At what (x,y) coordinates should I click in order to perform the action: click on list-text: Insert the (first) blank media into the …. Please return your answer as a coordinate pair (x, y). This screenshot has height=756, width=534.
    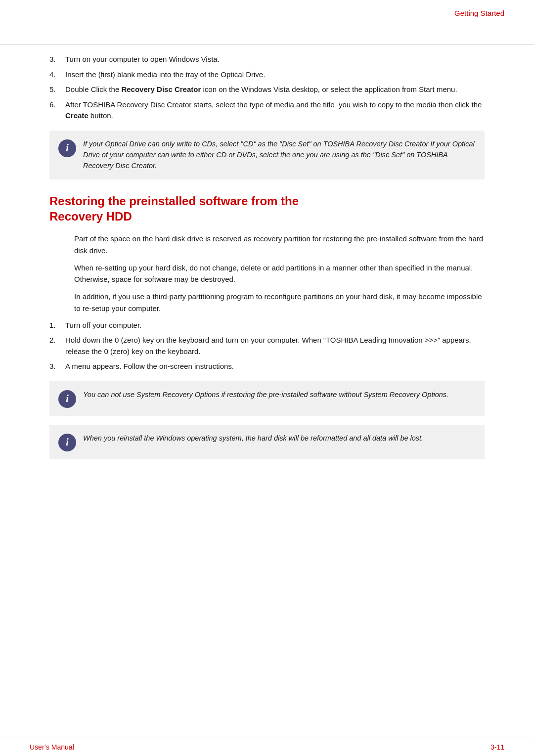
    Looking at the image, I should click on (275, 75).